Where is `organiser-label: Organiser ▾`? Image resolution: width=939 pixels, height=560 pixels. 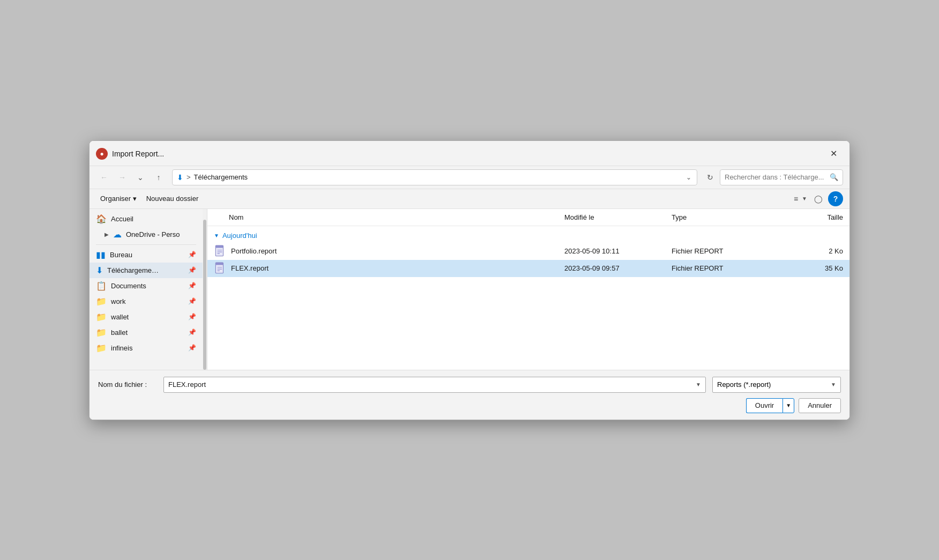
organiser-label: Organiser ▾ is located at coordinates (118, 198).